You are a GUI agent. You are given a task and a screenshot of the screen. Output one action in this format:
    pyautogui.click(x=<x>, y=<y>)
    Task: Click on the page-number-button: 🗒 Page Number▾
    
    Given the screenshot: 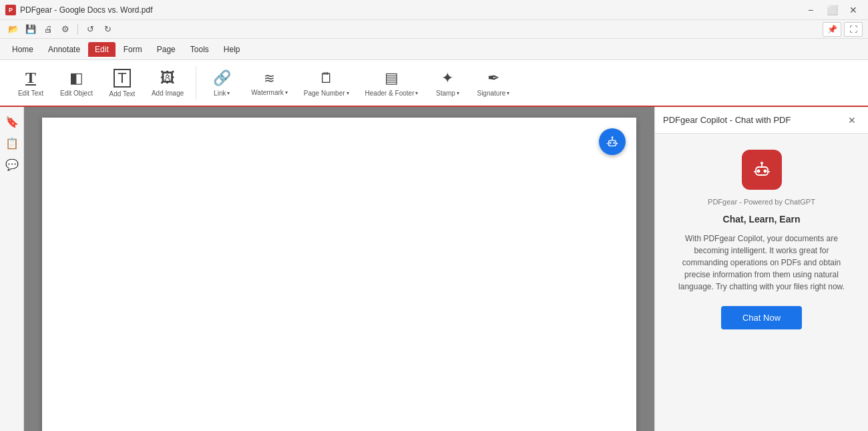 What is the action you would take?
    pyautogui.click(x=327, y=83)
    